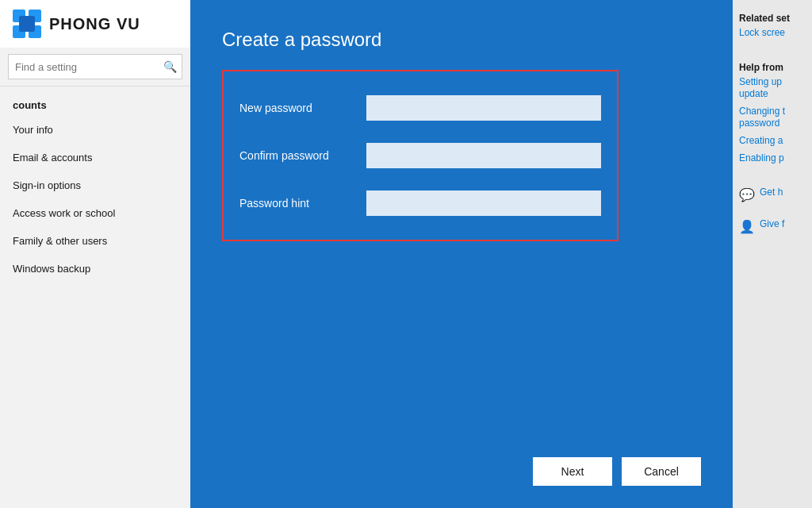 This screenshot has height=508, width=812. I want to click on sidebar-item-windows-backup: Windows backup, so click(95, 268).